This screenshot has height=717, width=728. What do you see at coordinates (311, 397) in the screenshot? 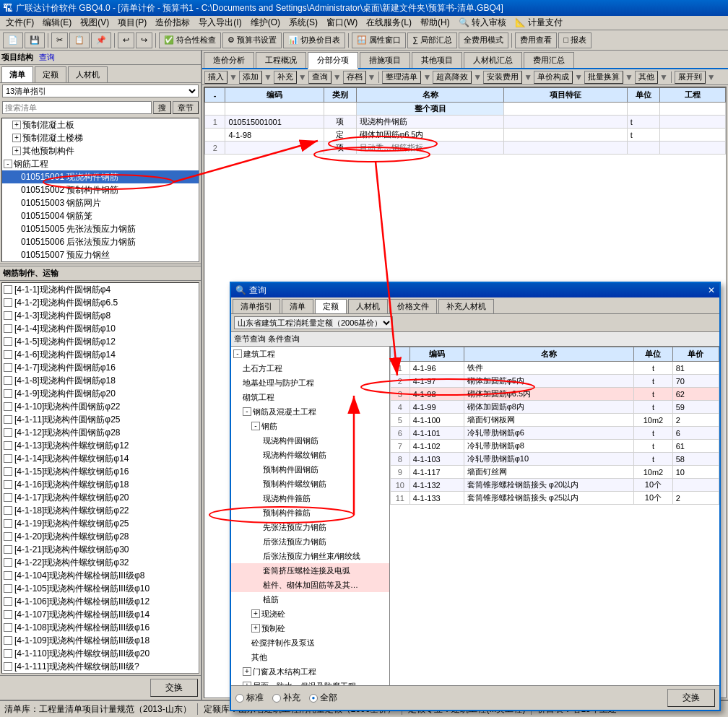
I see `dtree-masonry: 砌筑工程` at bounding box center [311, 397].